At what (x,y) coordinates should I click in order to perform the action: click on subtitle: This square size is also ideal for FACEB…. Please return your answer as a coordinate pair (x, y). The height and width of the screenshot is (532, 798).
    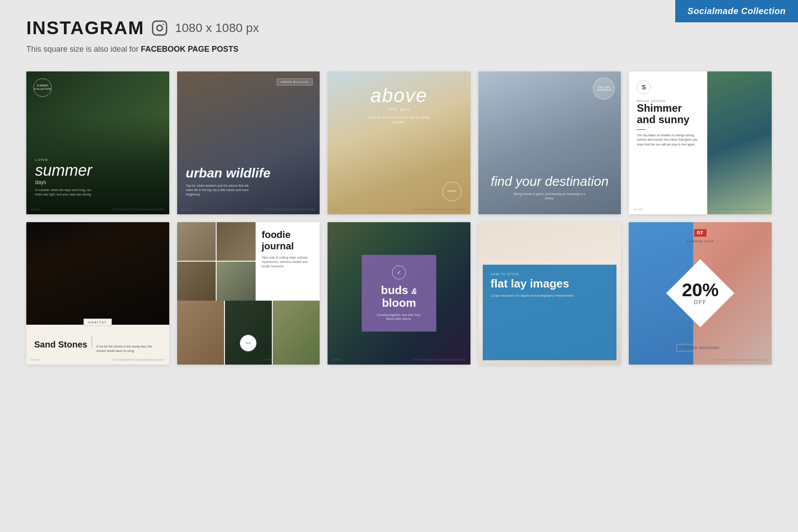
    Looking at the image, I should click on (399, 49).